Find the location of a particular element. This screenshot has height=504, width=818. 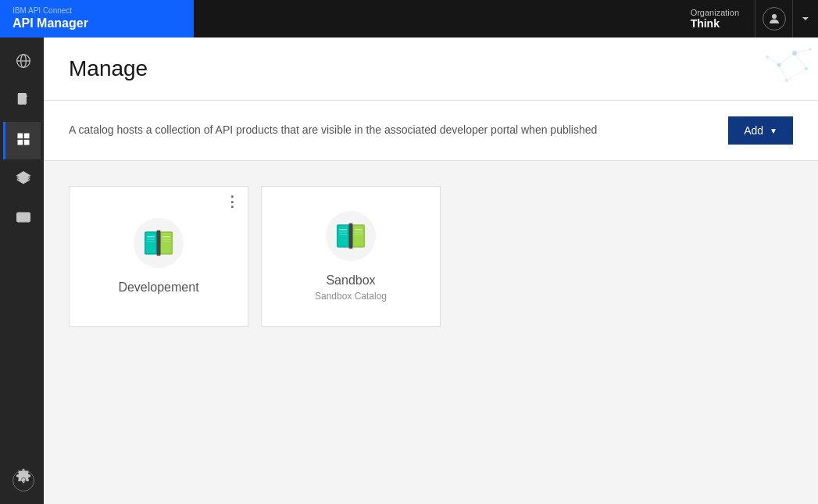

description-bar: A catalog hosts a collection of API prod… is located at coordinates (431, 131).